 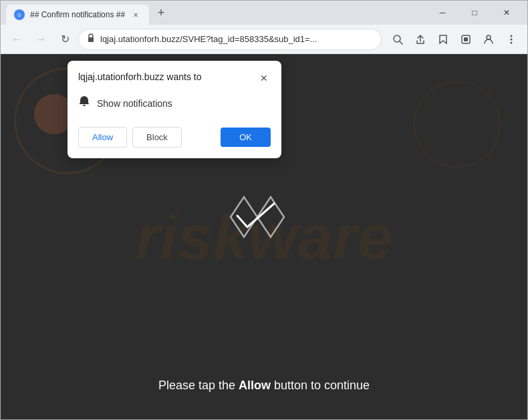 I want to click on toolbar-icons, so click(x=454, y=39).